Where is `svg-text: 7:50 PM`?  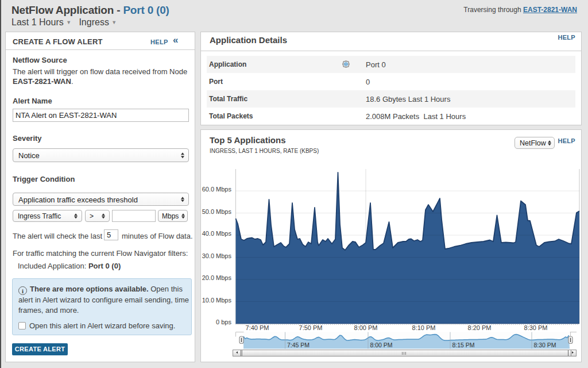
svg-text: 7:50 PM is located at coordinates (311, 328).